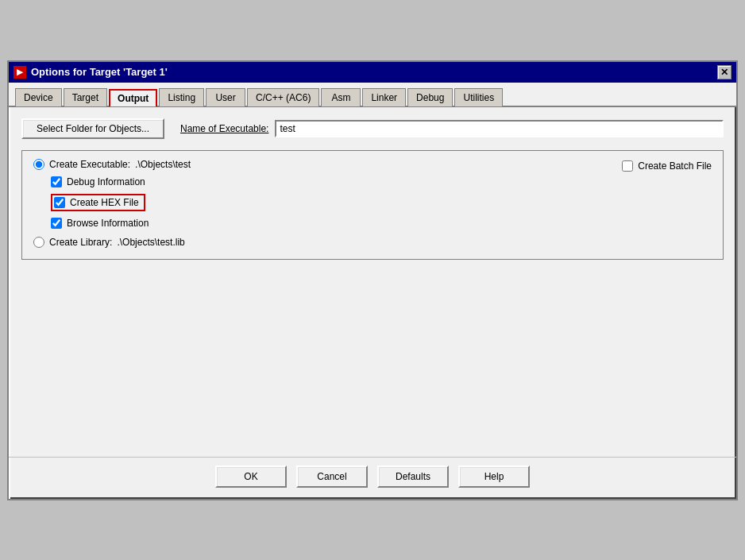 The image size is (745, 560). Describe the element at coordinates (106, 182) in the screenshot. I see `debug-info-label: Debug Information` at that location.